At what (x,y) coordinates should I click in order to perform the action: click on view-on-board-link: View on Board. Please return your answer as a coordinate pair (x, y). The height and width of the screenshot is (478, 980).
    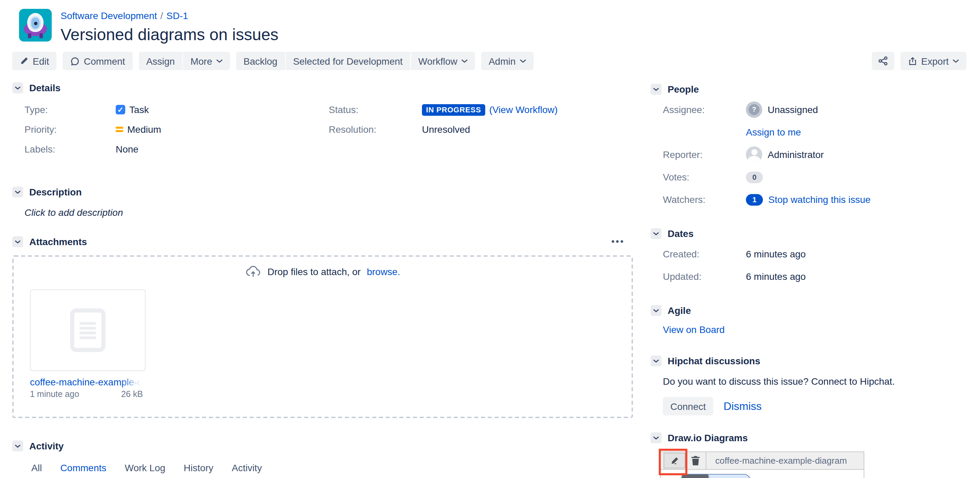
    Looking at the image, I should click on (694, 330).